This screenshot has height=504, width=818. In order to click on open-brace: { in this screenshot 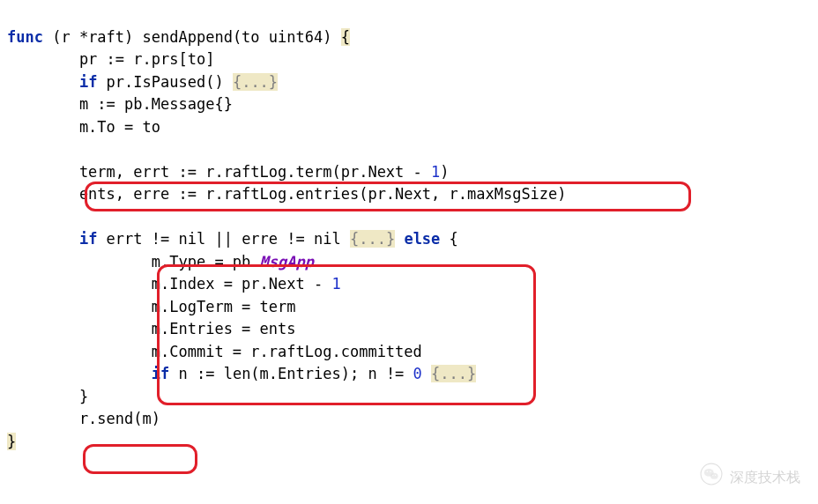, I will do `click(346, 37)`.